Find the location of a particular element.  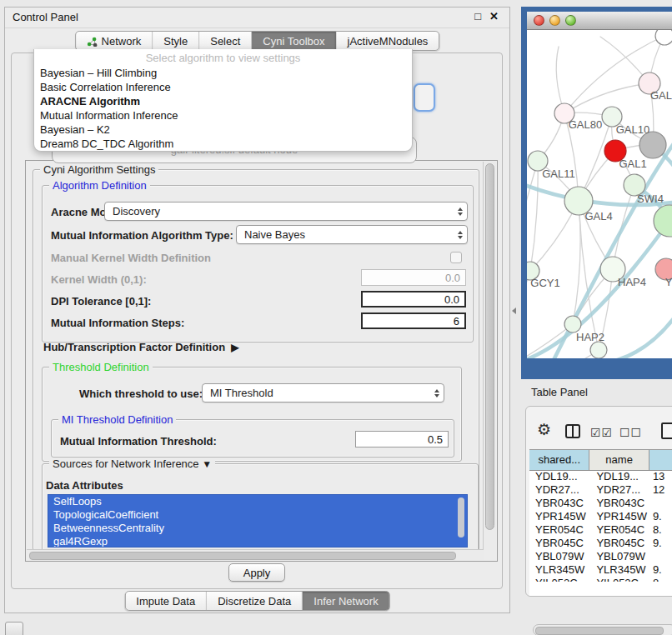

table-row: YDL19...YDL19...13 is located at coordinates (600, 477).